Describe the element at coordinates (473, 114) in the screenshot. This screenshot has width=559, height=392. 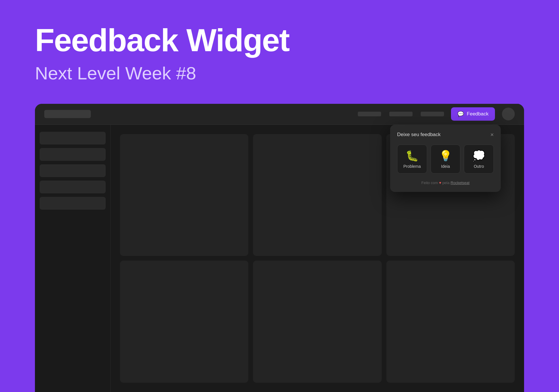
I see `feedback-button: 💬 Feedback` at that location.